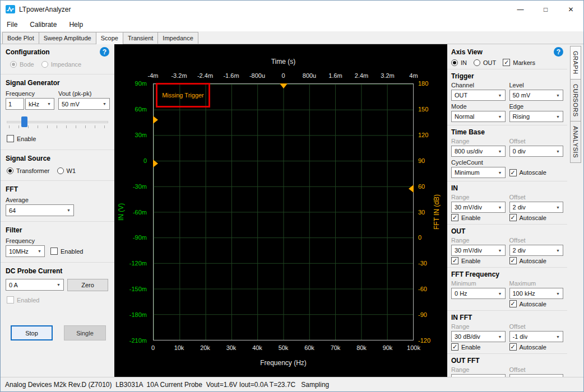 The image size is (584, 392). What do you see at coordinates (140, 38) in the screenshot?
I see `tab-transient: Transient` at bounding box center [140, 38].